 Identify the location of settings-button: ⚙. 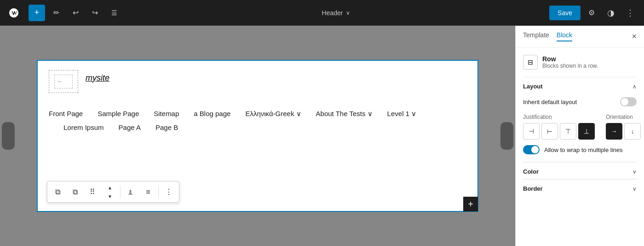
(592, 13).